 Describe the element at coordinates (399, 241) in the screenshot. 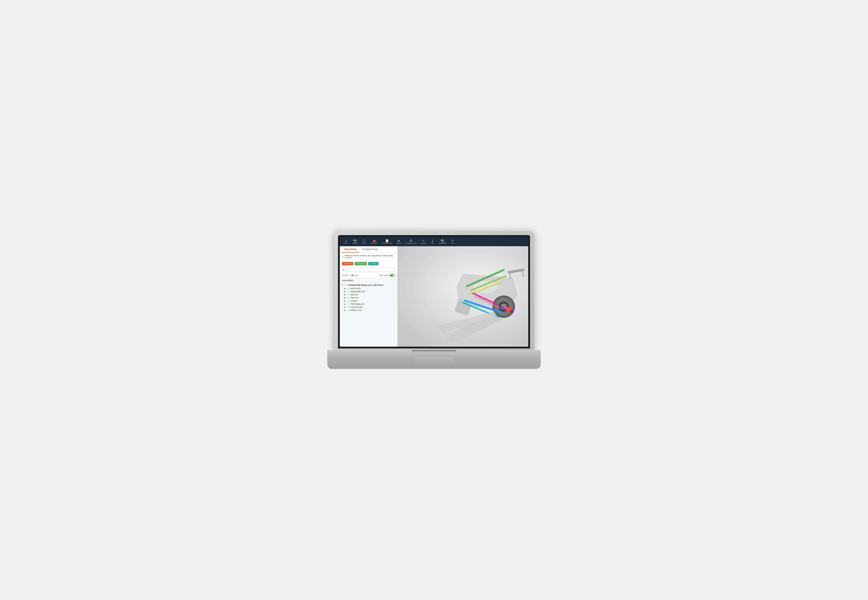

I see `default-icon: ◈` at that location.